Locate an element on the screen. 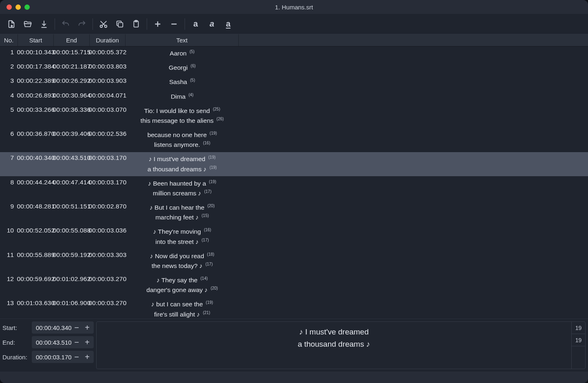 This screenshot has width=588, height=383. end-increment-button: + is located at coordinates (87, 342).